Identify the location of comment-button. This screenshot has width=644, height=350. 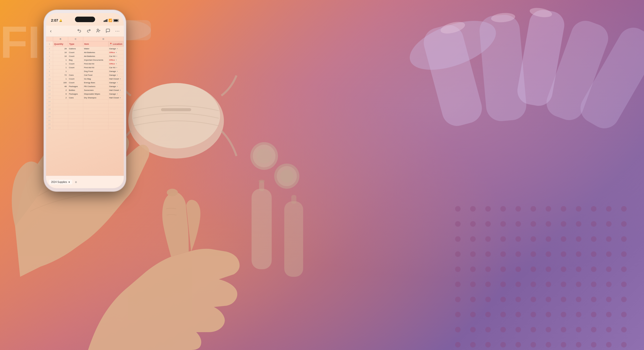
(108, 31).